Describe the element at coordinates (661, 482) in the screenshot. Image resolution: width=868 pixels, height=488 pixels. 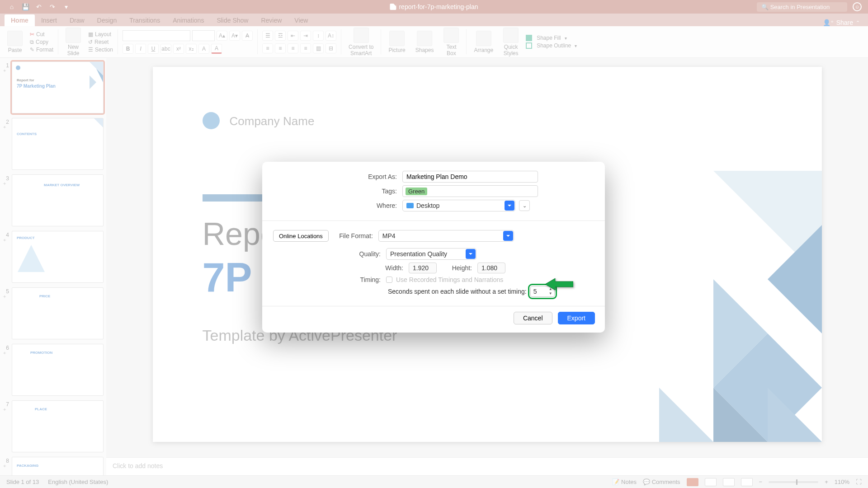
I see `comments-toggle: 💬 Comments` at that location.